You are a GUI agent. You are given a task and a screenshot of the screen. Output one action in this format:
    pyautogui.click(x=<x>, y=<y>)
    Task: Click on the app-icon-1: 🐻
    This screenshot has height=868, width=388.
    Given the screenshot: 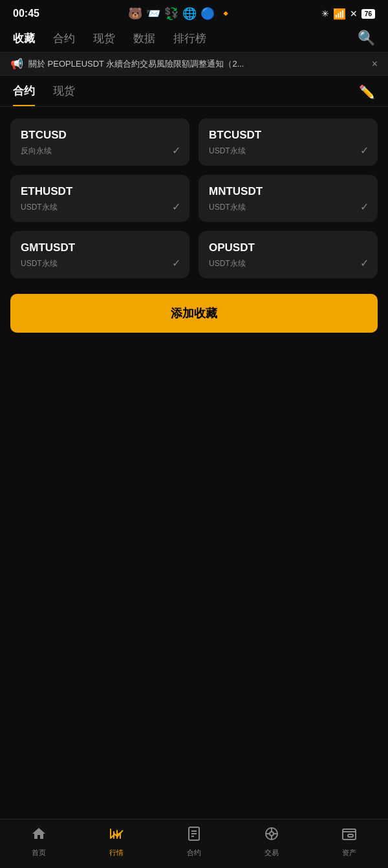 What is the action you would take?
    pyautogui.click(x=135, y=14)
    